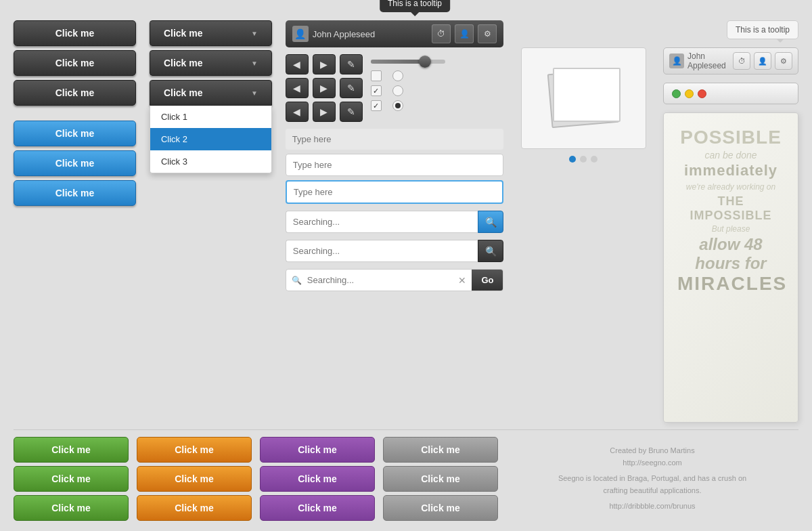 This screenshot has width=812, height=531. I want to click on dropdown-item-1: Click 1, so click(211, 116).